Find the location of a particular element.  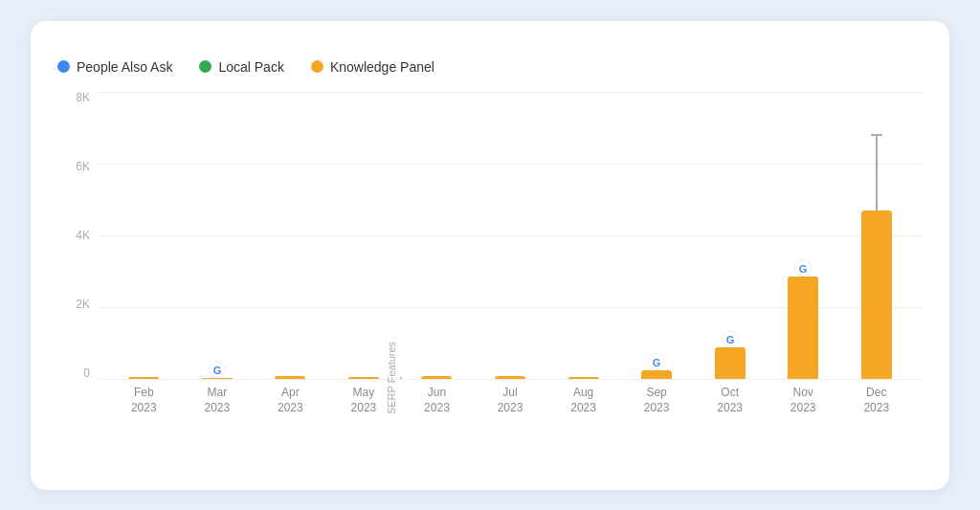

x-axis-label: Sep2023 is located at coordinates (657, 401).